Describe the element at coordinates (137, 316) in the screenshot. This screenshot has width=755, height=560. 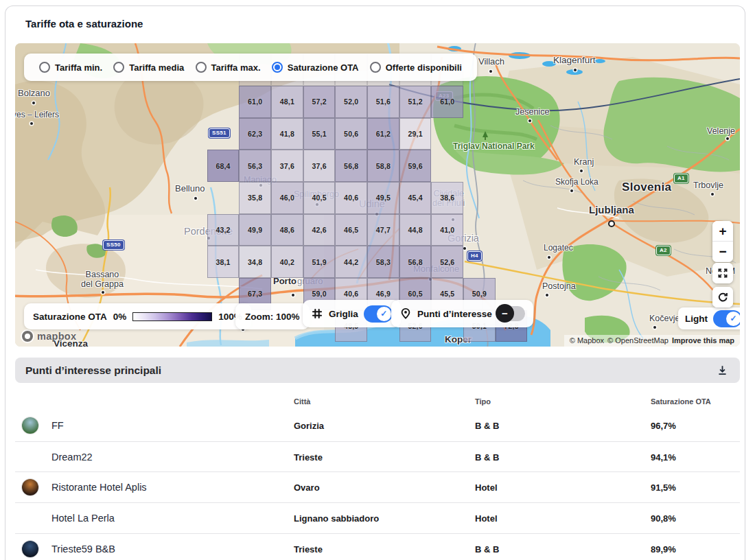
I see `saturation-legend: Saturazione OTA 0% 100%` at that location.